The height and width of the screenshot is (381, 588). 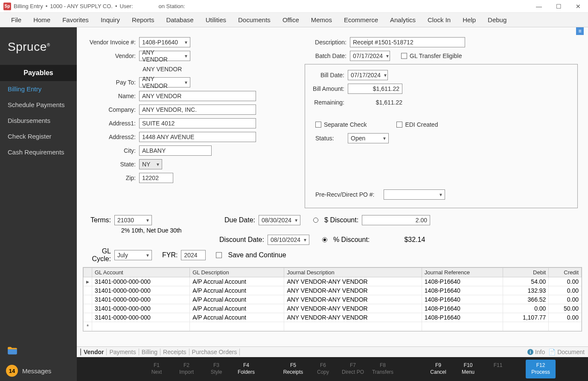 What do you see at coordinates (237, 273) in the screenshot?
I see `grid-header: GL Description` at bounding box center [237, 273].